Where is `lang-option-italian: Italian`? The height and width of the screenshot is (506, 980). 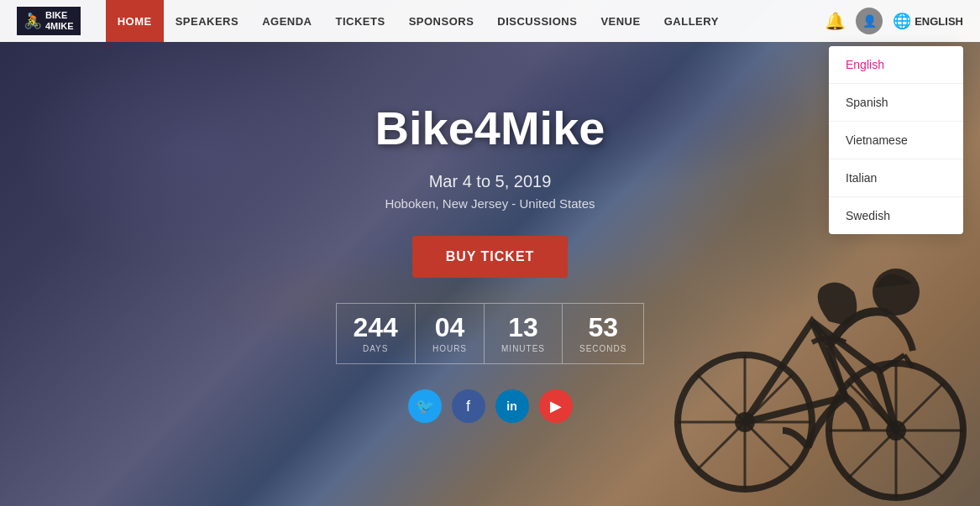
lang-option-italian: Italian is located at coordinates (896, 178).